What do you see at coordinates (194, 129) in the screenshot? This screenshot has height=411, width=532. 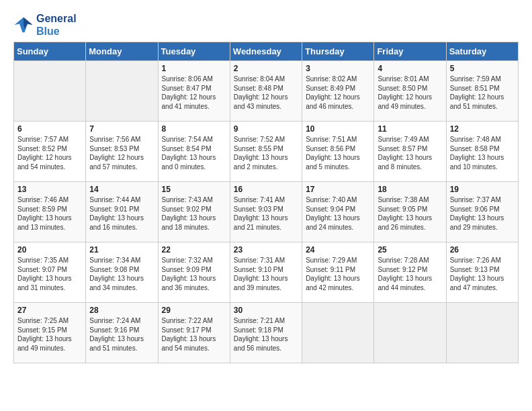 I see `day-number: 8` at bounding box center [194, 129].